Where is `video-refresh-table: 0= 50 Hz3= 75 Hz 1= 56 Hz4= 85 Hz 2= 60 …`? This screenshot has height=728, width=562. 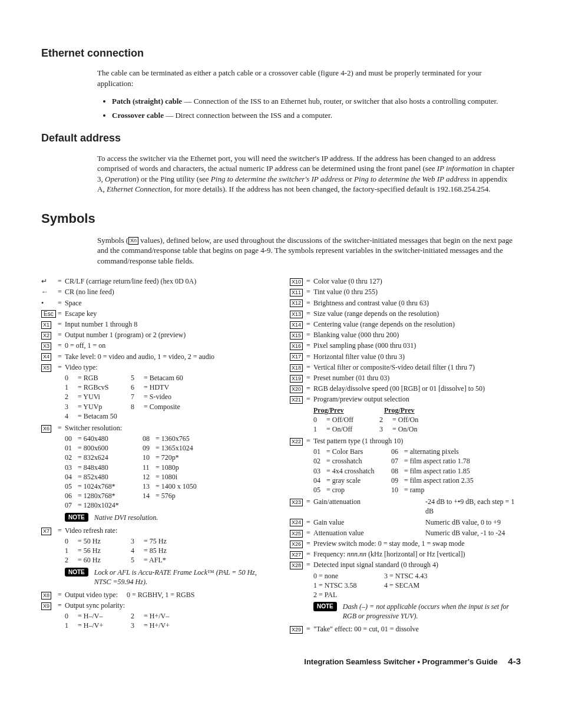 video-refresh-table: 0= 50 Hz3= 75 Hz 1= 56 Hz4= 85 Hz 2= 60 … is located at coordinates (168, 551).